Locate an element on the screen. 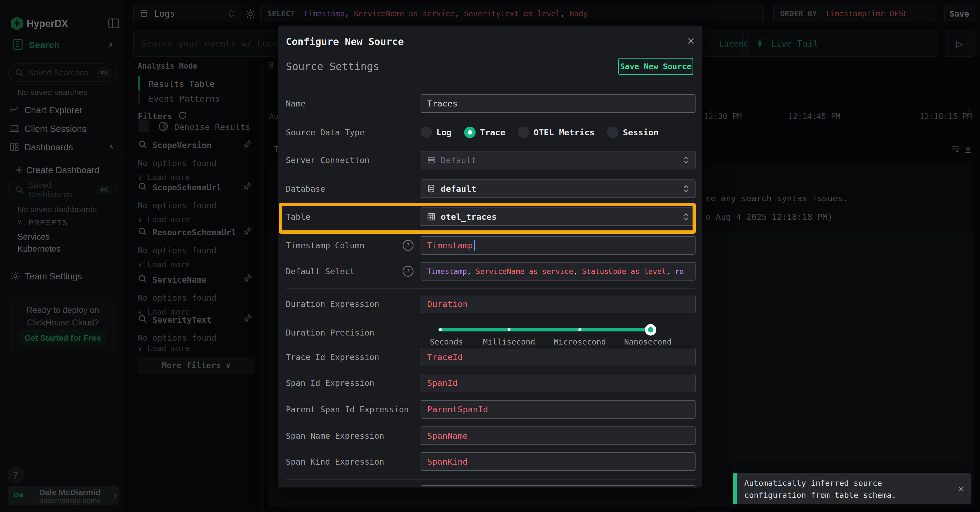 The image size is (980, 512). table-label: Table is located at coordinates (353, 217).